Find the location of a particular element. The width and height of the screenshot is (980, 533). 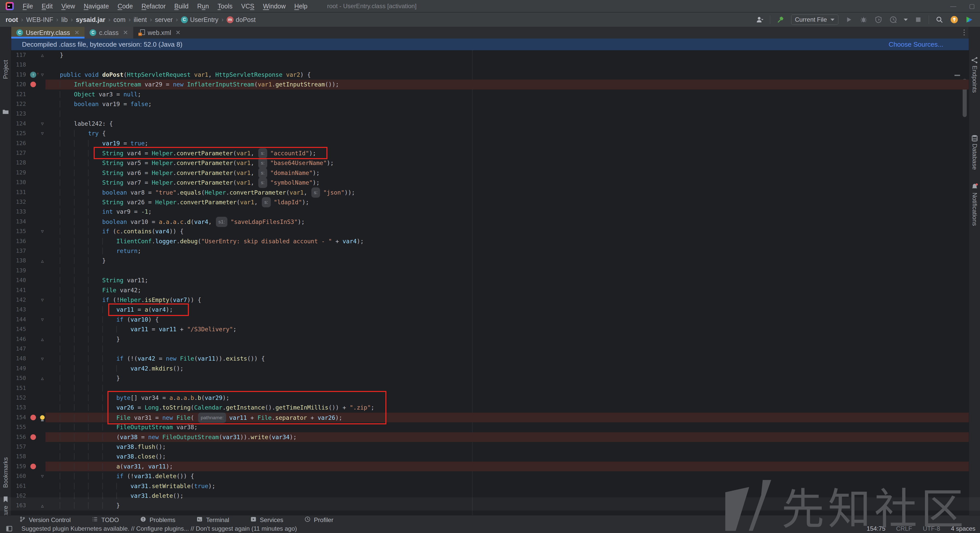

code-line-119: 119↑▿ public void doPost(HttpServletRequ… is located at coordinates (490, 75).